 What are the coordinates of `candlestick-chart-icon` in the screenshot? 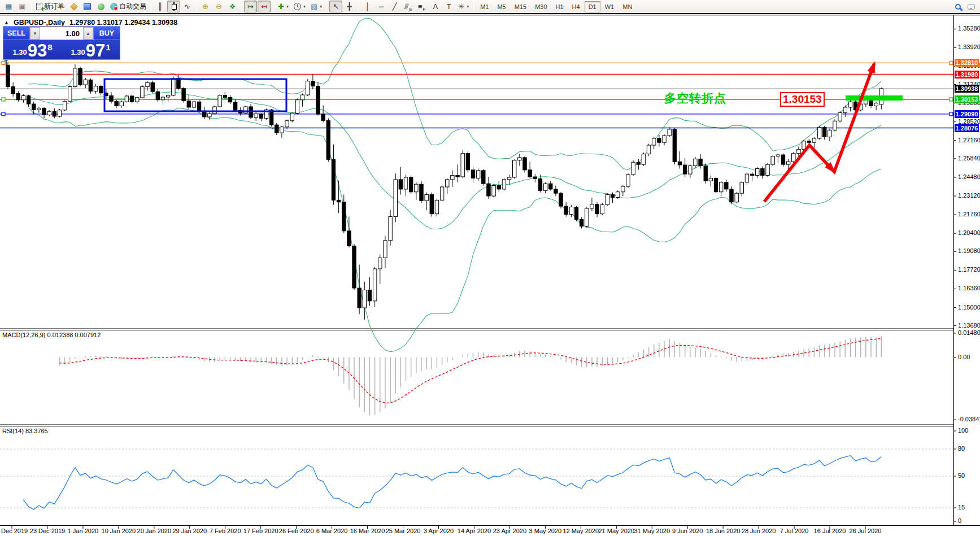 It's located at (174, 7).